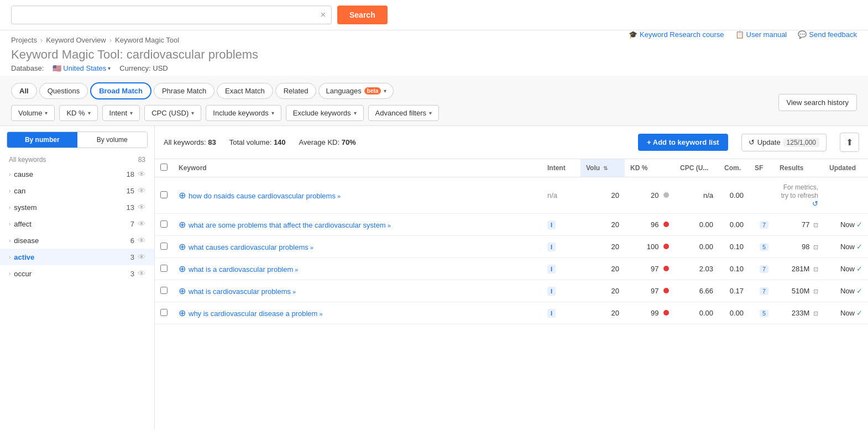 This screenshot has width=868, height=447. Describe the element at coordinates (799, 168) in the screenshot. I see `col-header-results: Results` at that location.